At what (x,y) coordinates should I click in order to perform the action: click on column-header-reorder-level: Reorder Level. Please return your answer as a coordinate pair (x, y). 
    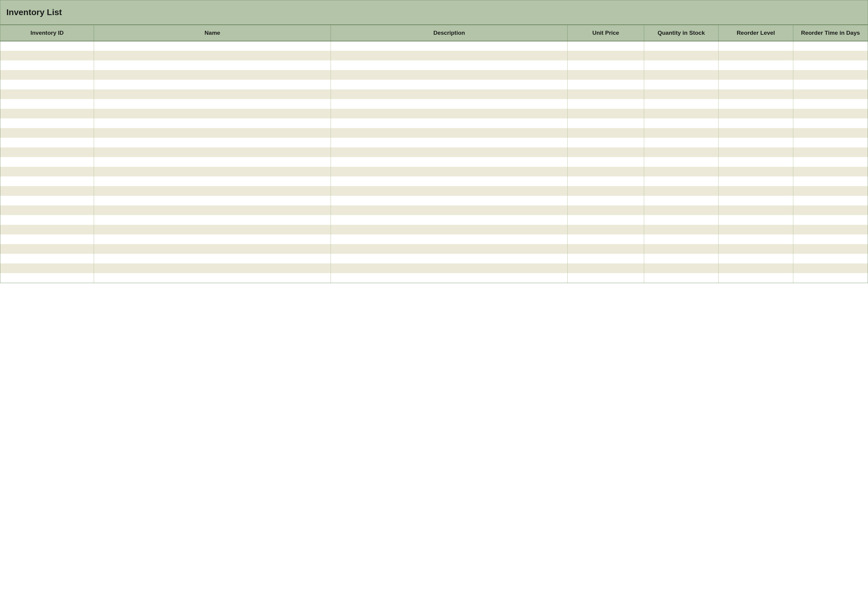
    Looking at the image, I should click on (756, 33).